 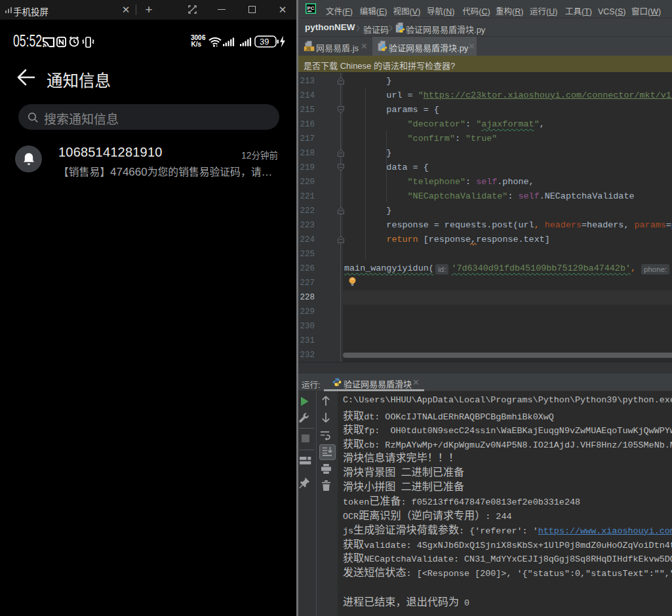 I want to click on svg-text: PC, so click(x=311, y=8).